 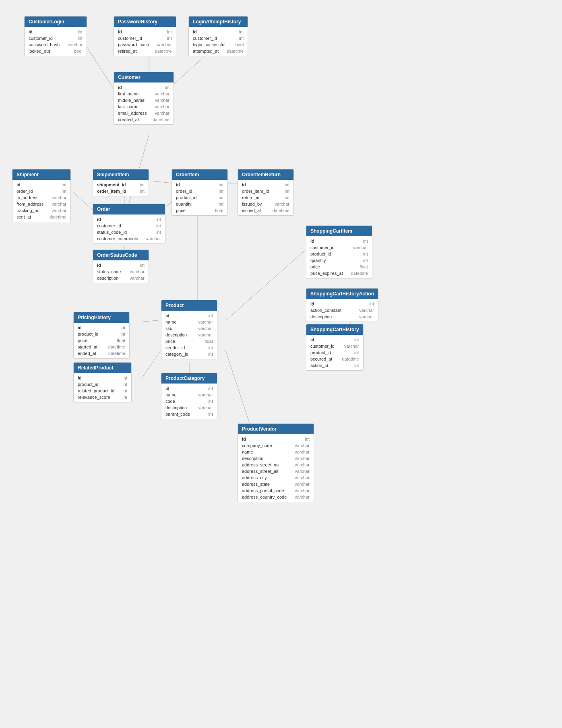 I want to click on table-row: status_code_idint, so click(x=129, y=232).